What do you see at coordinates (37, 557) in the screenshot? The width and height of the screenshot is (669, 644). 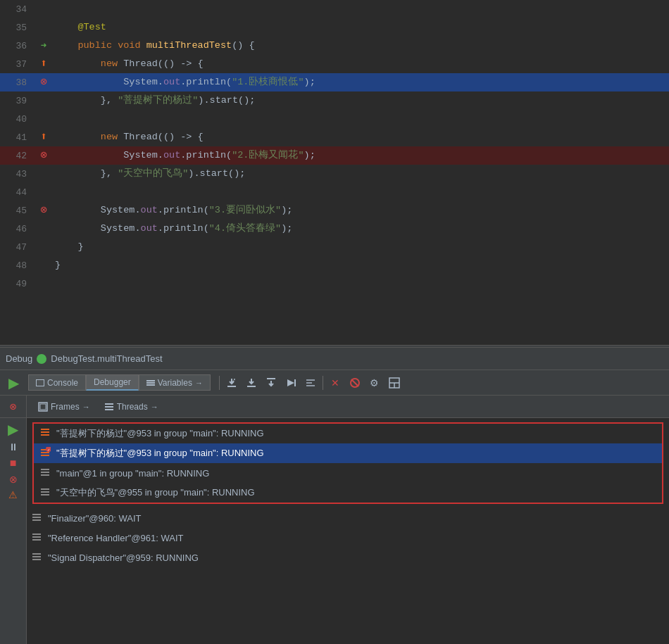 I see `thread-icon-signal` at bounding box center [37, 557].